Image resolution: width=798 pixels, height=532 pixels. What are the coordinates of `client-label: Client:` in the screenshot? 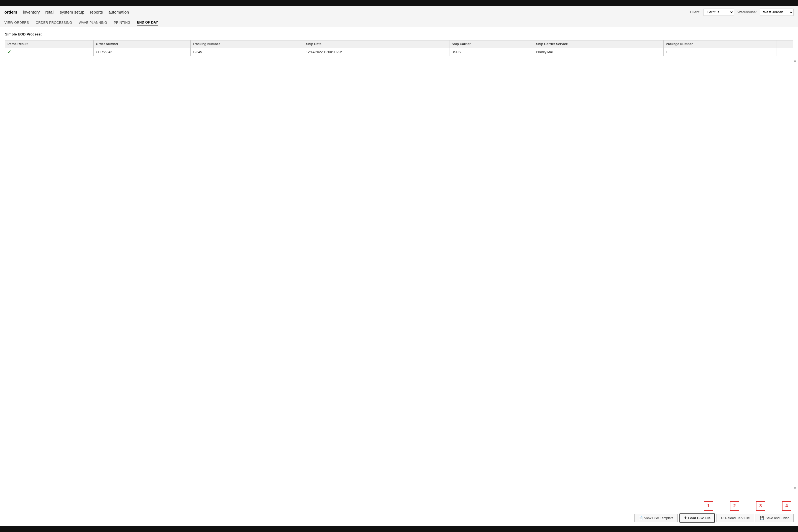 It's located at (696, 12).